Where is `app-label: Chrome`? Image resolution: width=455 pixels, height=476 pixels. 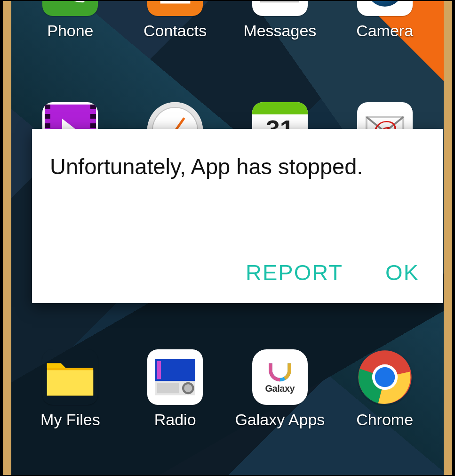
app-label: Chrome is located at coordinates (385, 420).